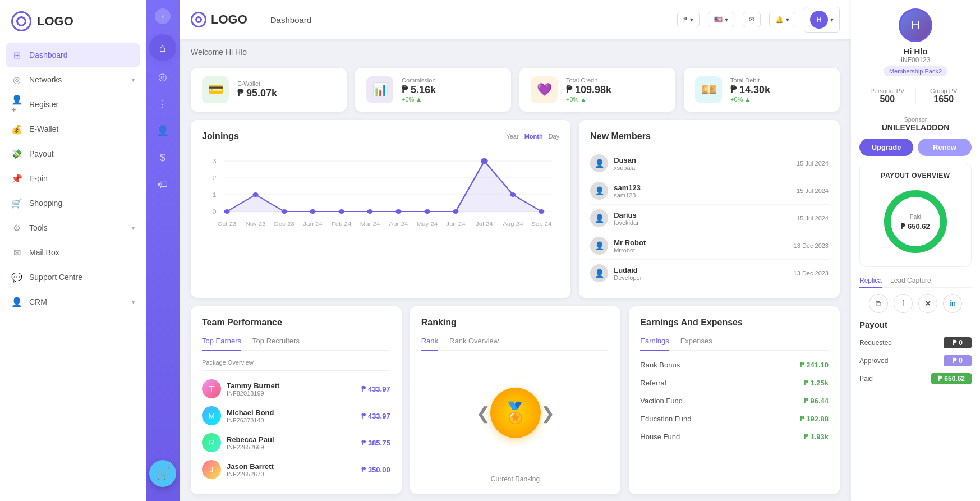 This screenshot has width=980, height=501. I want to click on sidebar-item-tools: ⚙ Tools ▾, so click(73, 228).